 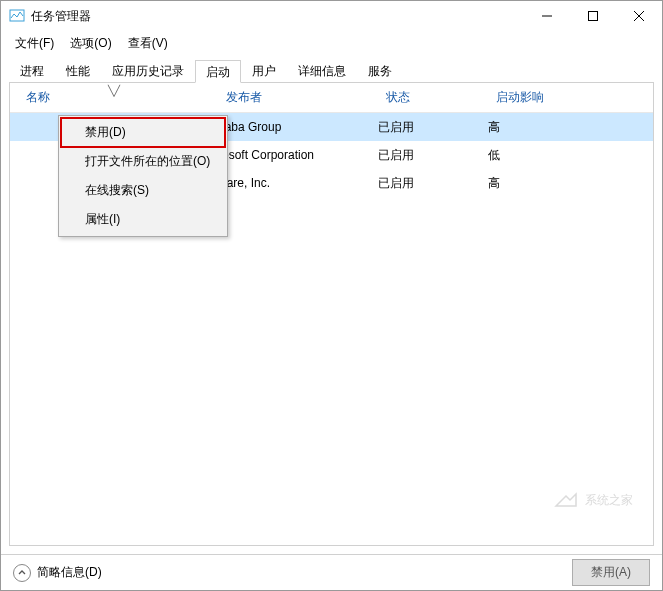 What do you see at coordinates (593, 16) in the screenshot?
I see `maximize-button` at bounding box center [593, 16].